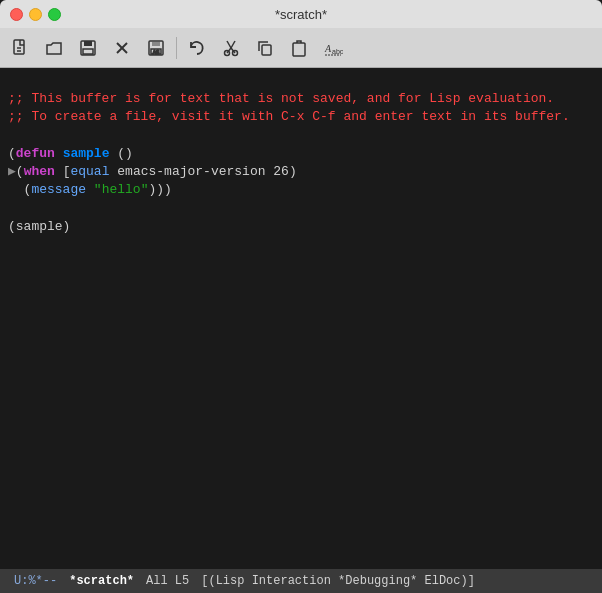  Describe the element at coordinates (102, 581) in the screenshot. I see `status-buffer-name: *scratch*` at that location.